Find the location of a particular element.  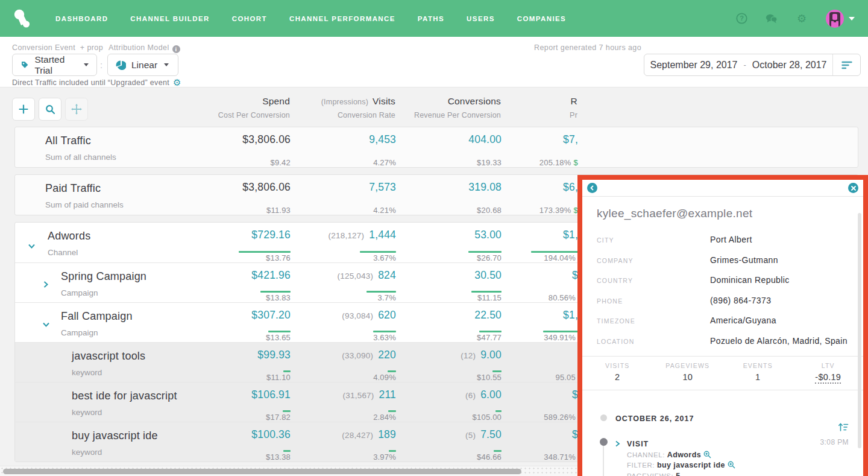

stat-value-ltv: -$0.19 is located at coordinates (828, 378).